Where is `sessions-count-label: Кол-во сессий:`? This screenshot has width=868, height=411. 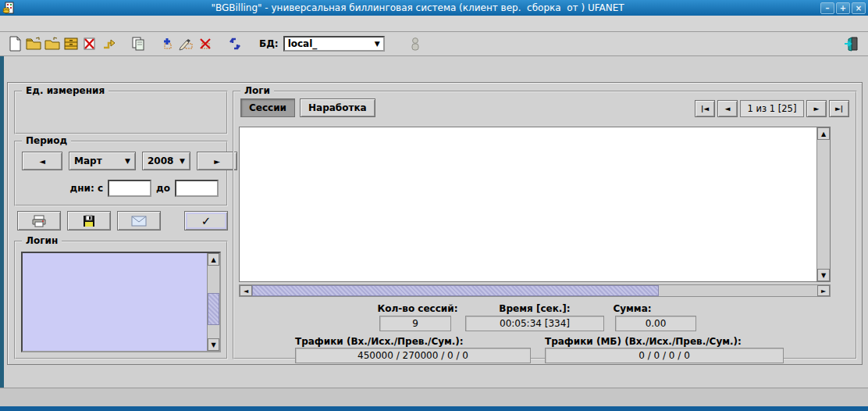
sessions-count-label: Кол-во сессий: is located at coordinates (418, 309).